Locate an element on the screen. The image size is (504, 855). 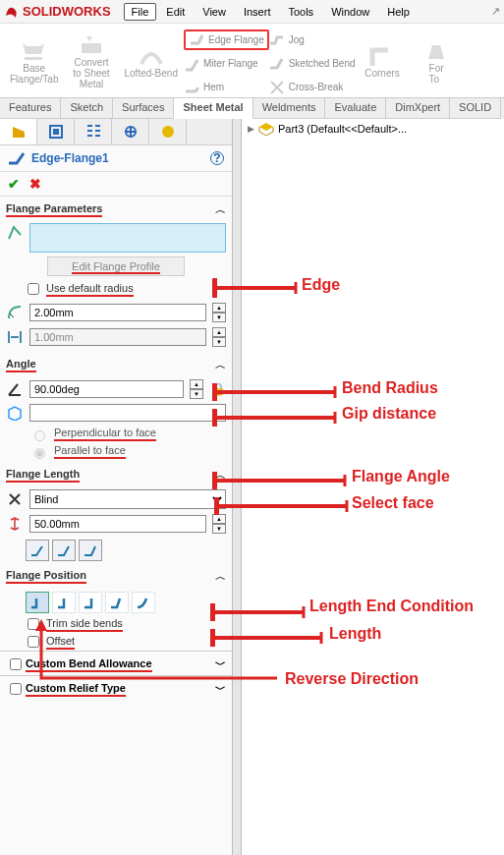
ribbon-forming-tool: For To is located at coordinates (436, 61).